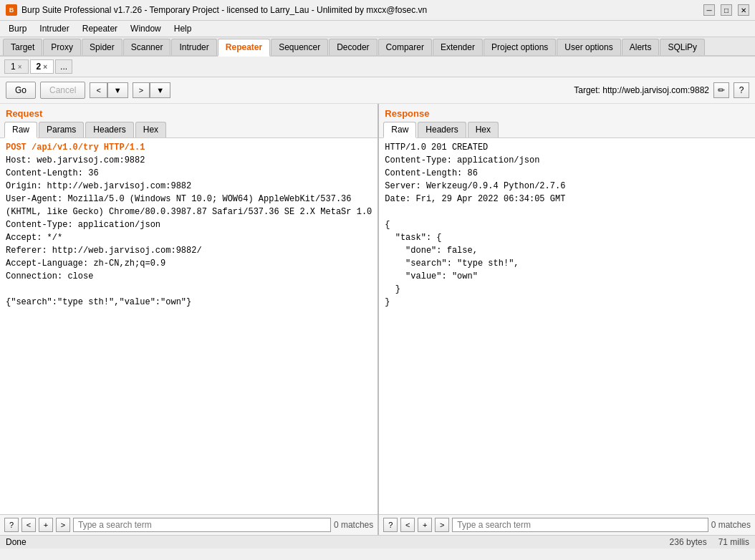  What do you see at coordinates (390, 525) in the screenshot?
I see `response-search-help: ?` at bounding box center [390, 525].